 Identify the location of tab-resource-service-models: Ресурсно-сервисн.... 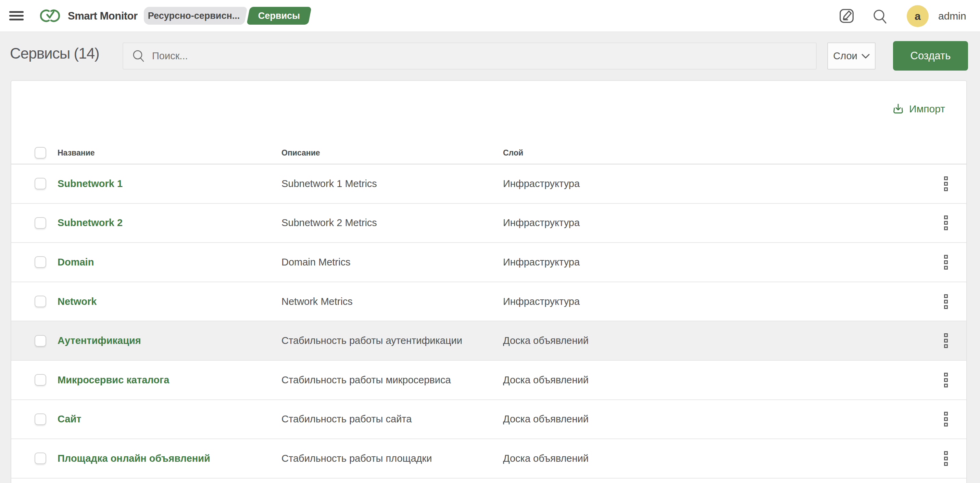
(194, 16).